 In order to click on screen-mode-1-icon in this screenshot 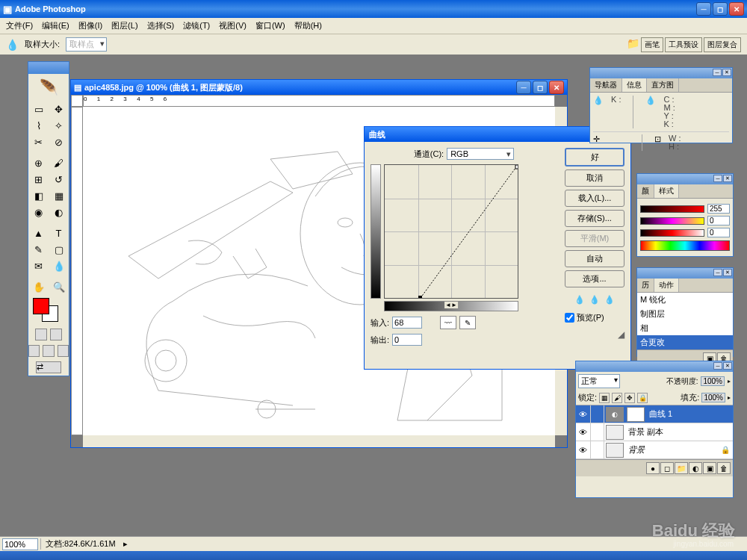, I will do `click(34, 351)`.